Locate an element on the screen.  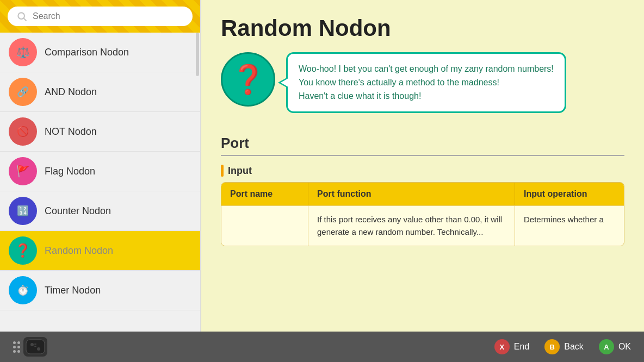
port-divider is located at coordinates (423, 155).